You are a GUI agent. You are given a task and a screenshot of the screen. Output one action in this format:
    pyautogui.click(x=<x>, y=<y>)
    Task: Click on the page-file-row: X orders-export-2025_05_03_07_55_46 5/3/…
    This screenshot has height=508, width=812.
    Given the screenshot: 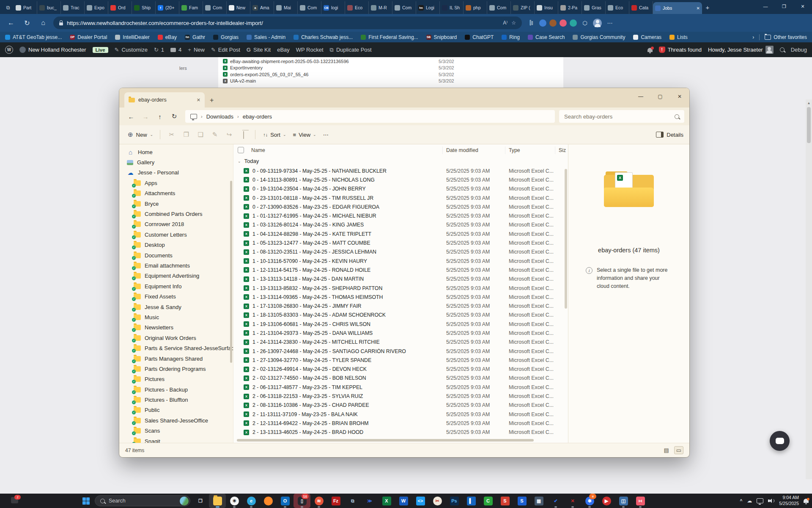 What is the action you would take?
    pyautogui.click(x=341, y=75)
    